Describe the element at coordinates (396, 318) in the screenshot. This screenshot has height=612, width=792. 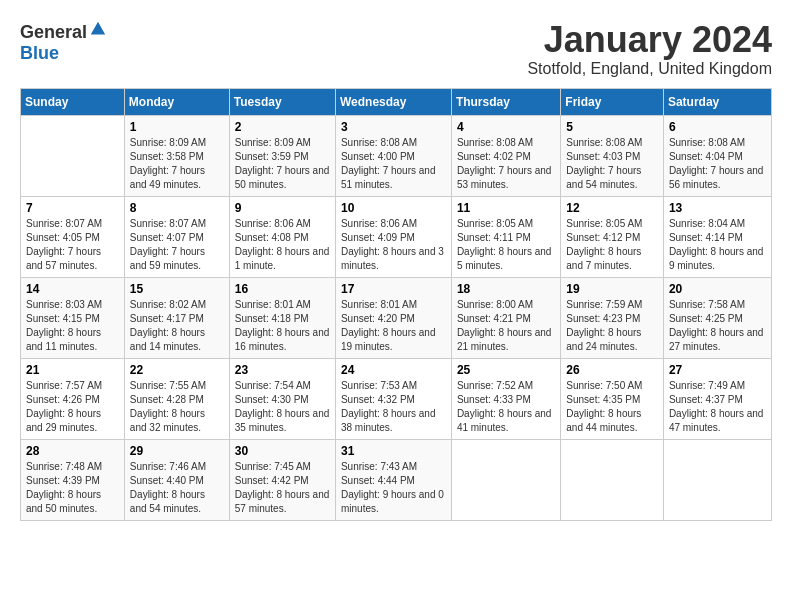
I see `week-row-2: 14Sunrise: 8:03 AMSunset: 4:15 PMDayligh…` at that location.